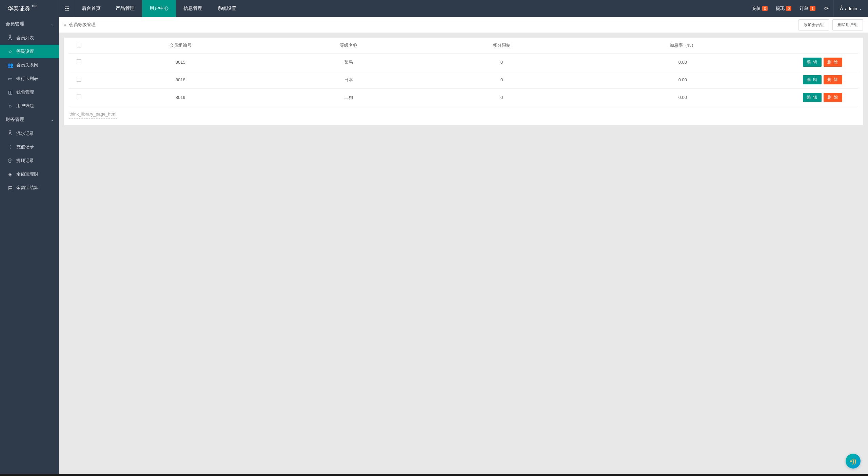 The width and height of the screenshot is (868, 476). Describe the element at coordinates (180, 45) in the screenshot. I see `col-id: 会员组编号` at that location.